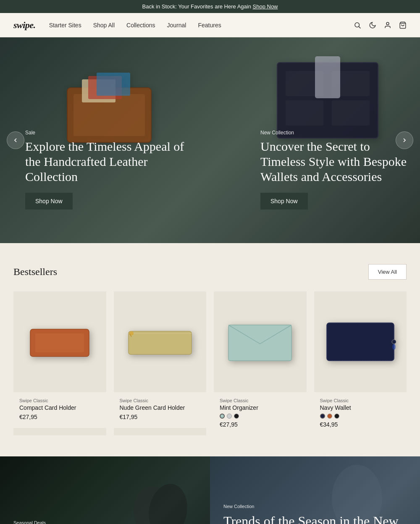  Describe the element at coordinates (56, 522) in the screenshot. I see `banner-content: Seasonal Deals Sale Up to 50%` at that location.